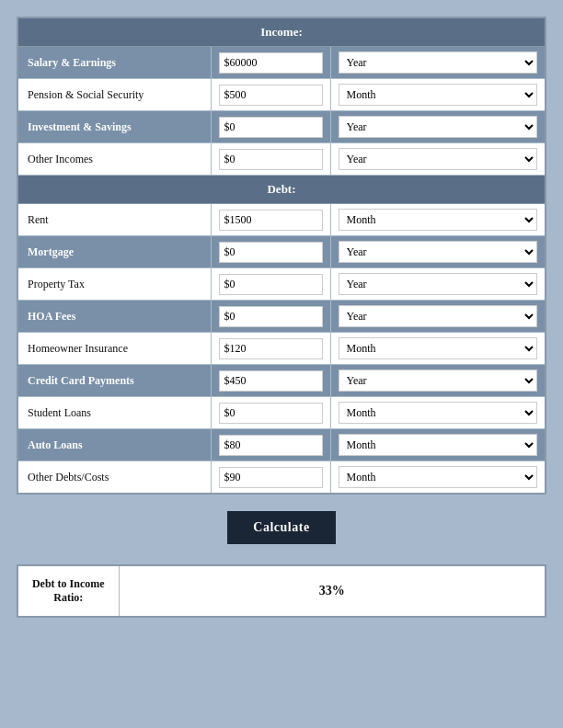  What do you see at coordinates (438, 284) in the screenshot?
I see `property-tax-period-select: MonthYear` at bounding box center [438, 284].